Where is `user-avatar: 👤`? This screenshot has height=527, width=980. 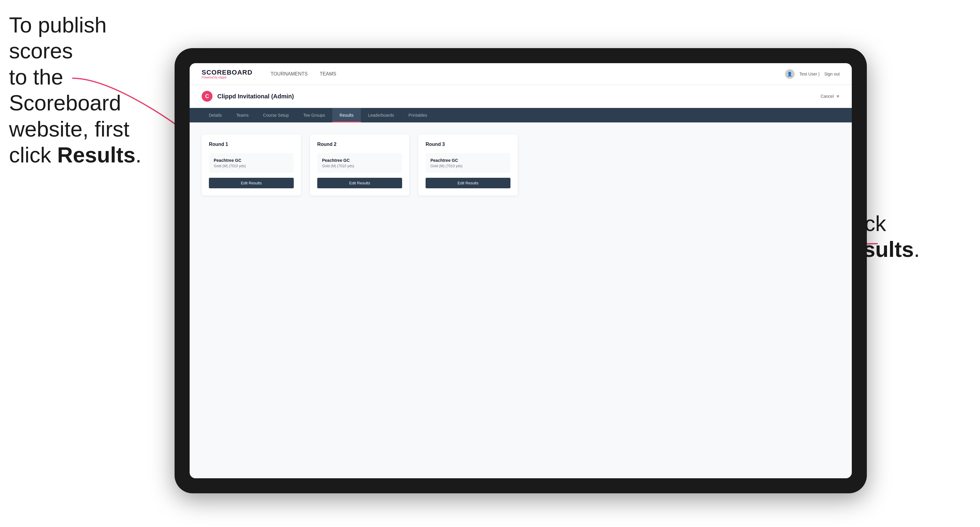
user-avatar: 👤 is located at coordinates (790, 74).